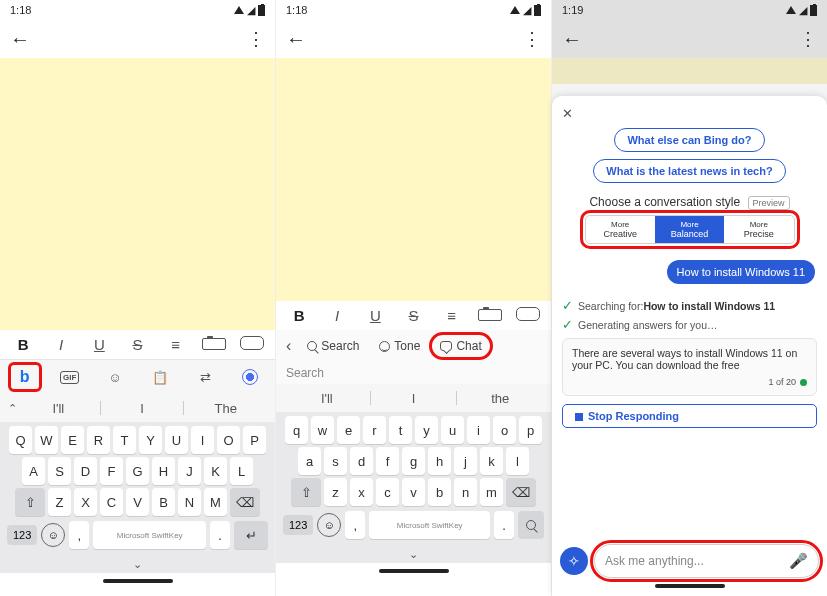 The height and width of the screenshot is (596, 827). What do you see at coordinates (400, 346) in the screenshot?
I see `mode-tone: Tone` at bounding box center [400, 346].